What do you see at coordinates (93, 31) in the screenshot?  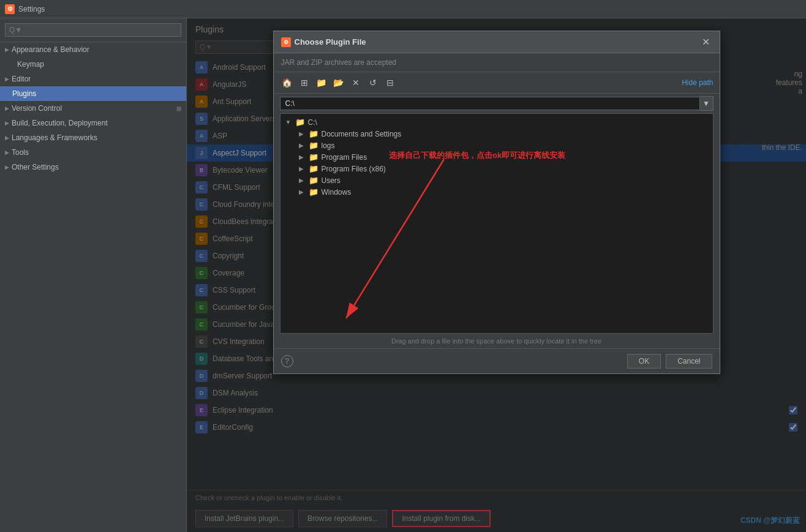 I see `sidebar-search-area` at bounding box center [93, 31].